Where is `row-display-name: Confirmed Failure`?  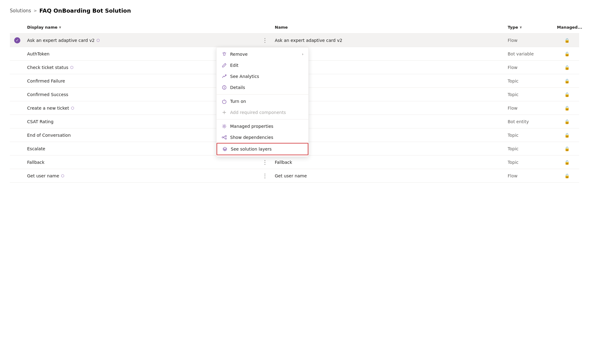
row-display-name: Confirmed Failure is located at coordinates (46, 81).